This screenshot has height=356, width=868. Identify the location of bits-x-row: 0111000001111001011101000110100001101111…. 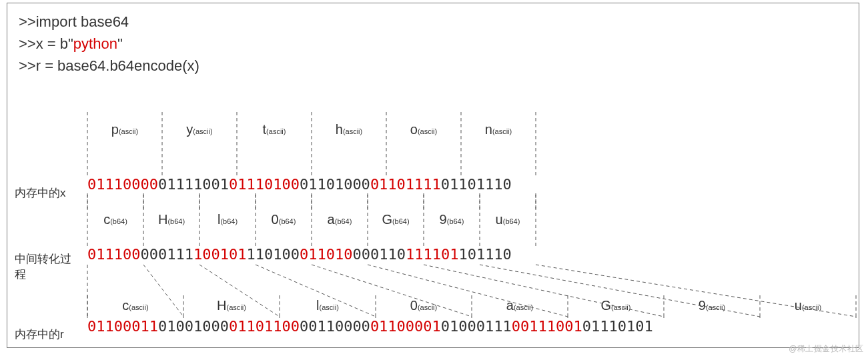
(300, 184).